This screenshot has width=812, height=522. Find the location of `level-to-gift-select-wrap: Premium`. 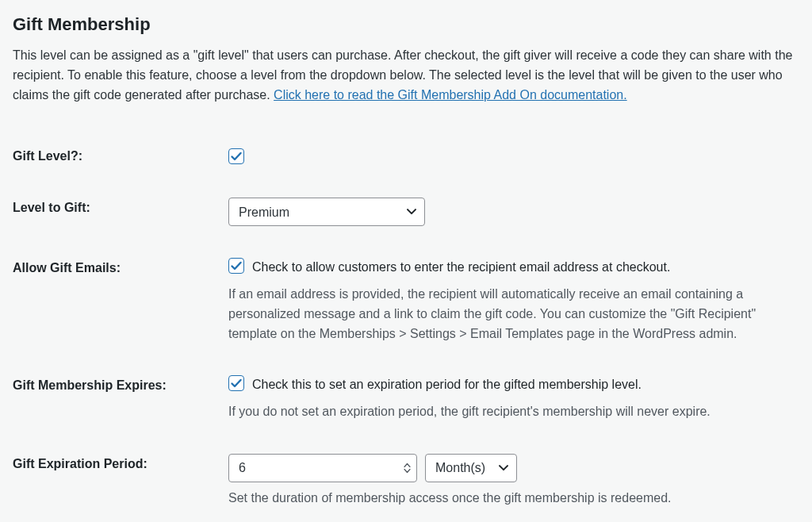

level-to-gift-select-wrap: Premium is located at coordinates (327, 212).